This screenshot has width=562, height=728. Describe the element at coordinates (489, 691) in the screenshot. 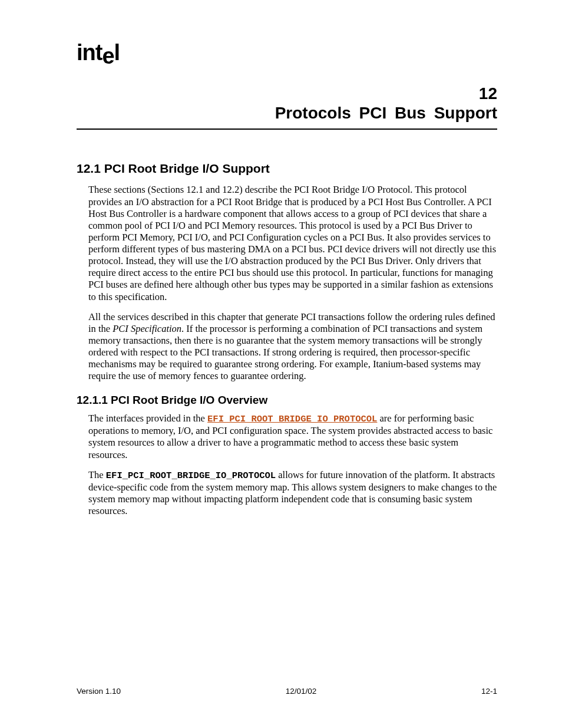

I see `footer-page-number: 12-1` at that location.